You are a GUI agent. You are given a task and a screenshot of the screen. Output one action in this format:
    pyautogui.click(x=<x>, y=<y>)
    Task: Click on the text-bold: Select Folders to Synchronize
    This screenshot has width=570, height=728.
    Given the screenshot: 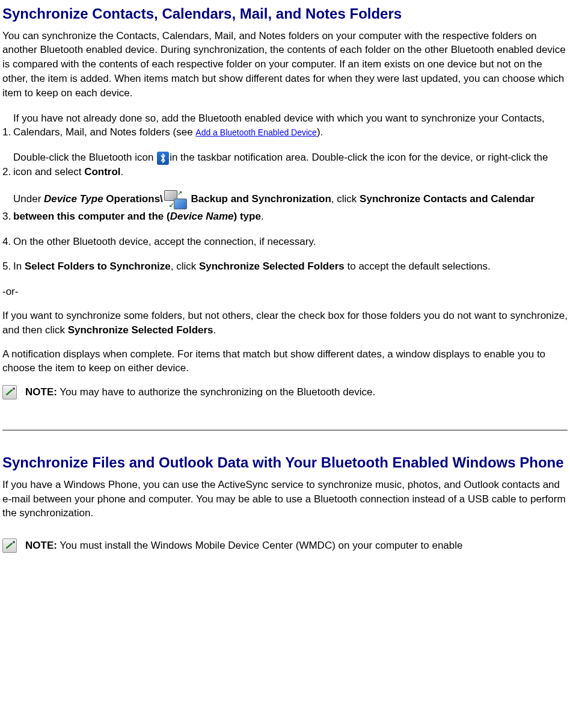 What is the action you would take?
    pyautogui.click(x=97, y=266)
    